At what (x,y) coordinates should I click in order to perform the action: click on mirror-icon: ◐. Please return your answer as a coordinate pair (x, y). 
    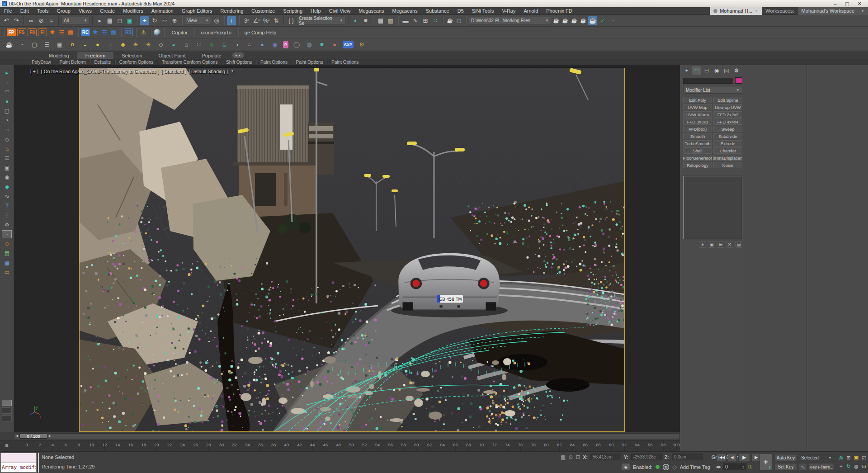
    Looking at the image, I should click on (356, 21).